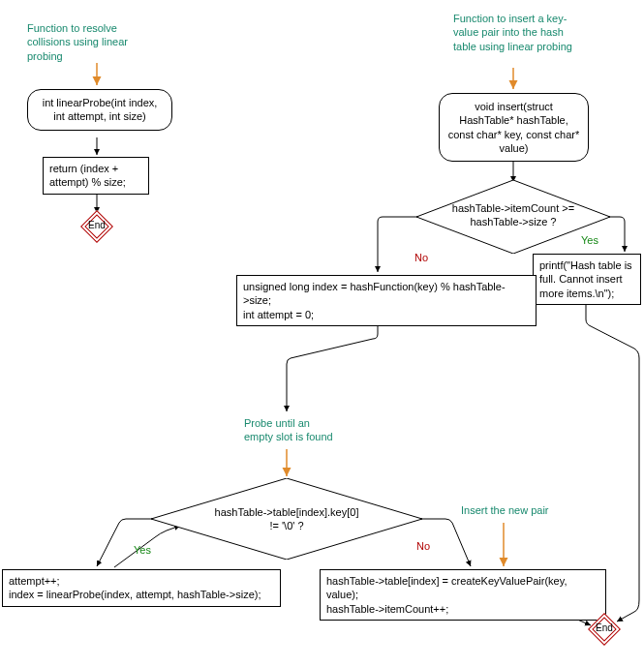 This screenshot has height=667, width=644. What do you see at coordinates (463, 594) in the screenshot?
I see `stmt-insert-pair: hashTable->table[index] = createKeyValue…` at bounding box center [463, 594].